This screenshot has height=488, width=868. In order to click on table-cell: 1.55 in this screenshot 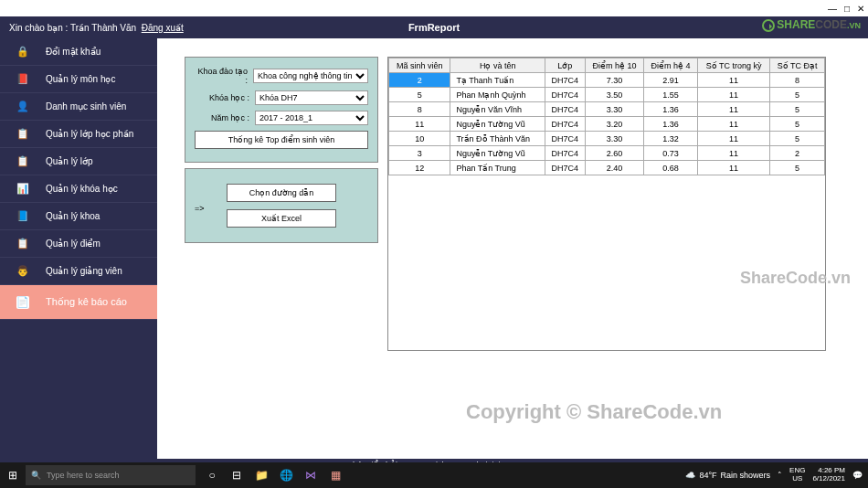, I will do `click(671, 95)`.